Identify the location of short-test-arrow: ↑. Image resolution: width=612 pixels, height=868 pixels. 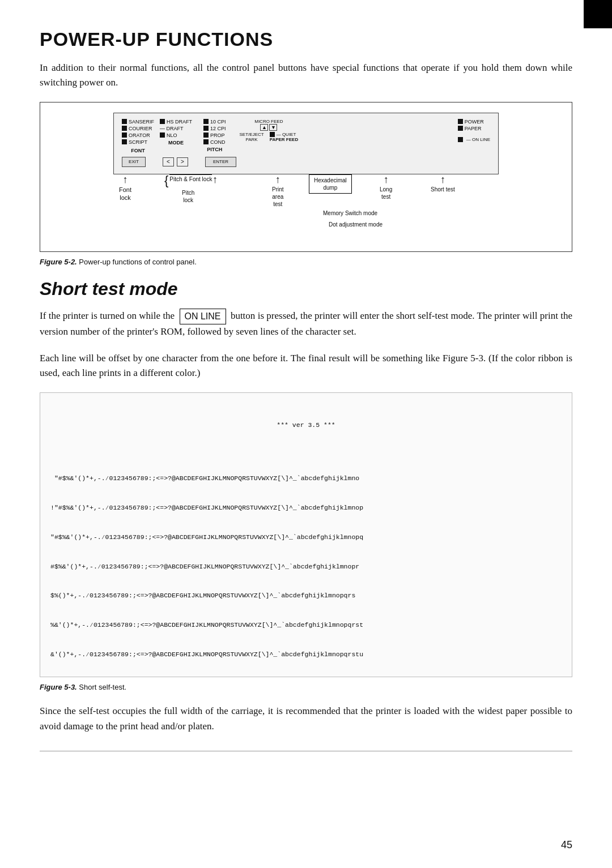
(443, 179).